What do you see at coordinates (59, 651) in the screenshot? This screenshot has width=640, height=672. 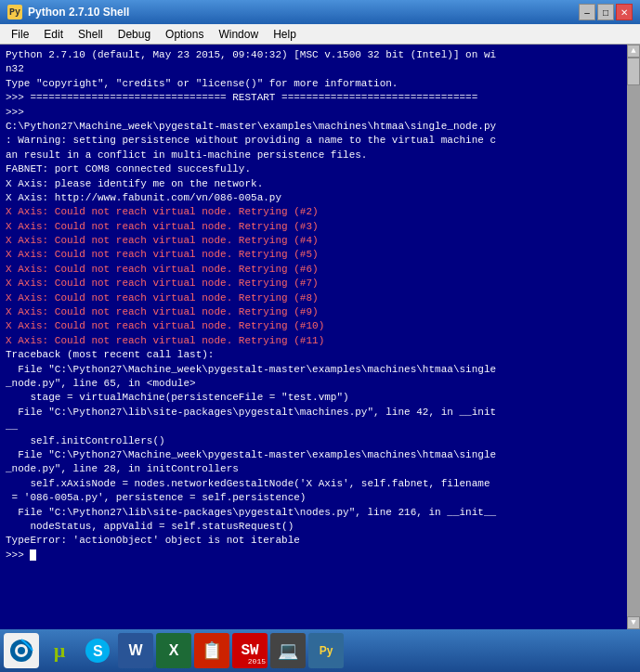 I see `utorrent-icon: µ` at bounding box center [59, 651].